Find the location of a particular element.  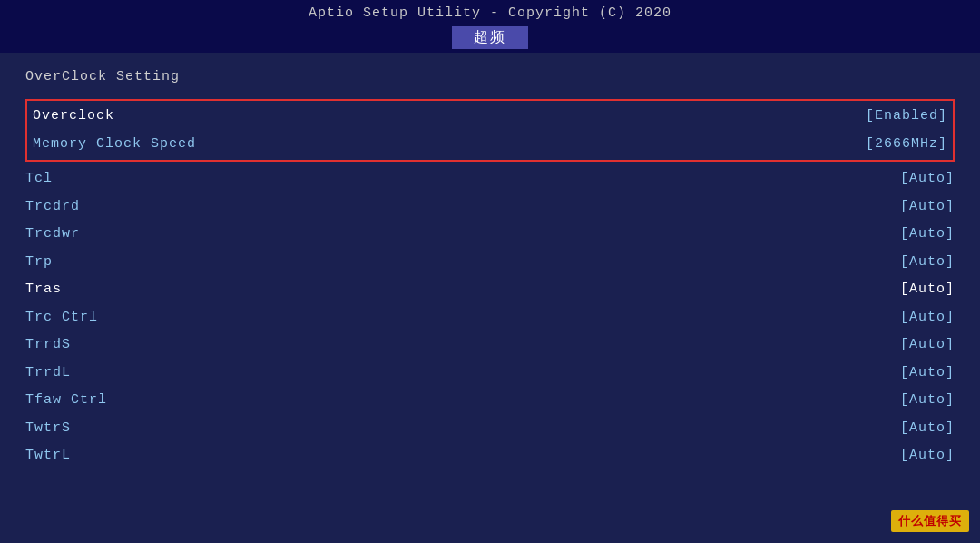

item-value-twtrl: [Auto] is located at coordinates (927, 456).